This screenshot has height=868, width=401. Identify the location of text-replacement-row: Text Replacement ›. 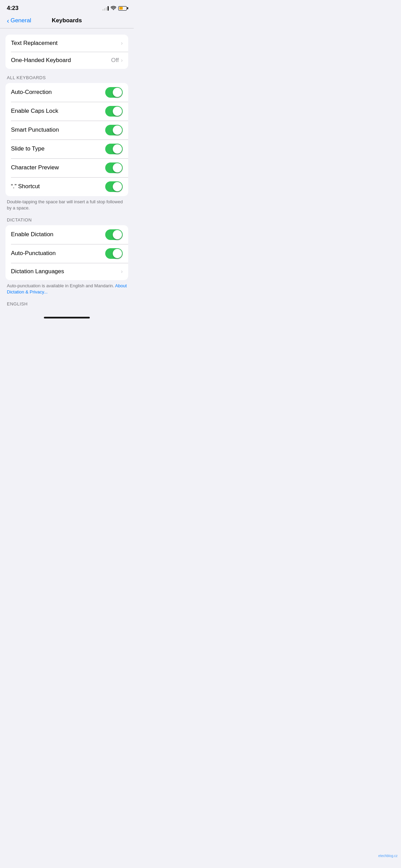
(67, 43).